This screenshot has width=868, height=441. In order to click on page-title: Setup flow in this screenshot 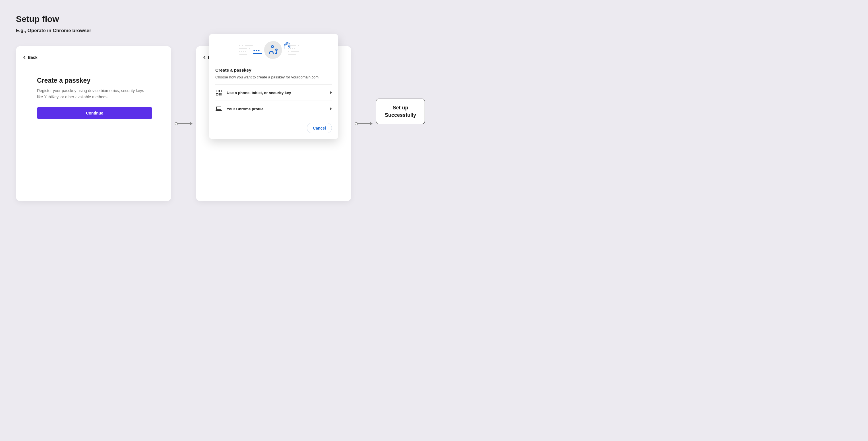, I will do `click(217, 19)`.